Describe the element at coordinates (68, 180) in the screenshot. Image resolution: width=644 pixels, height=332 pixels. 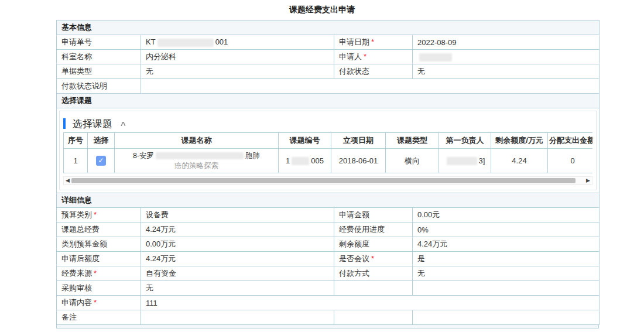
I see `scroll-left-icon: ◀` at that location.